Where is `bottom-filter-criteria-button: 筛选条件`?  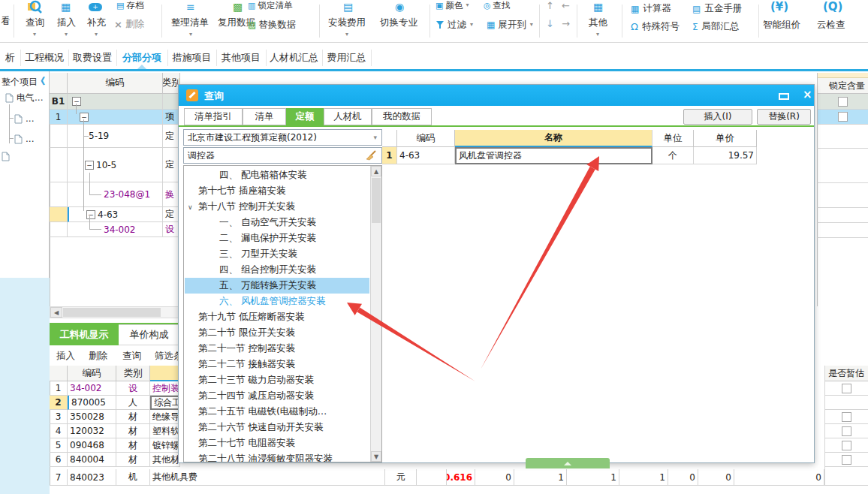
bottom-filter-criteria-button: 筛选条件 is located at coordinates (167, 356).